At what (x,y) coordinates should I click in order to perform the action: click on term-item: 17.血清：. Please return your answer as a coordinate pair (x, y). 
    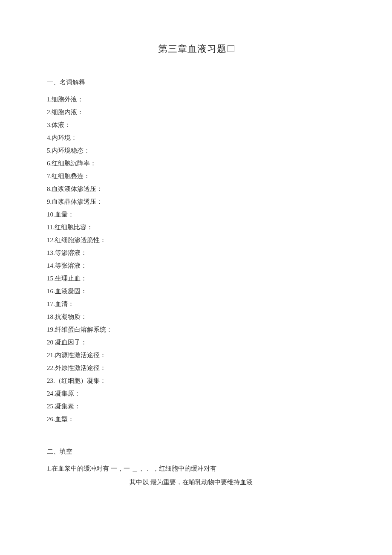
    Looking at the image, I should click on (196, 304).